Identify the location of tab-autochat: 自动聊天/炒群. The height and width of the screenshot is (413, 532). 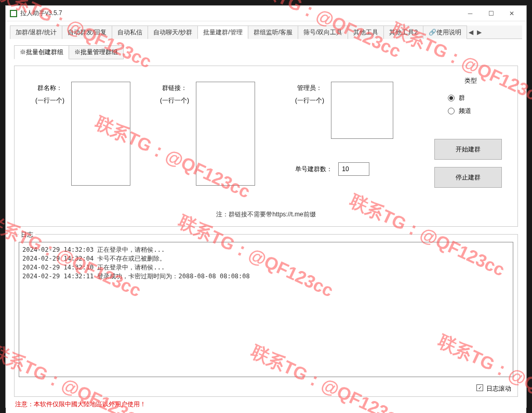
(172, 32).